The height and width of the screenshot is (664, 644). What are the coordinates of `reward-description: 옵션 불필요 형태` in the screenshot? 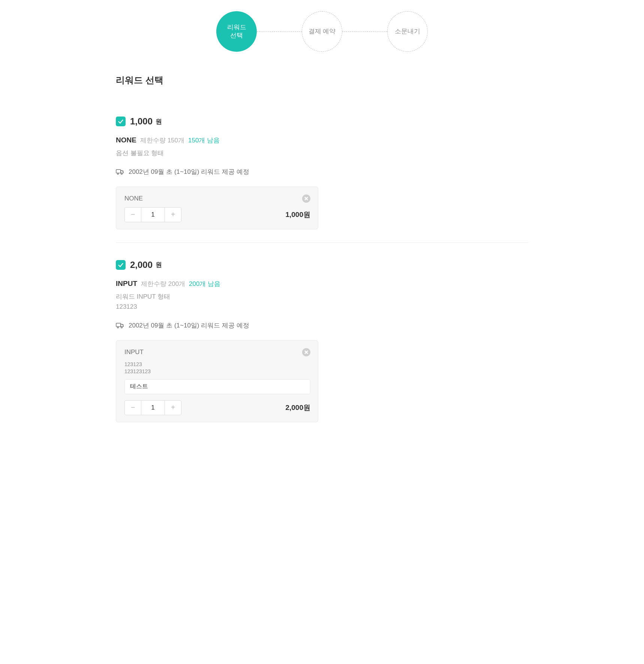 It's located at (322, 153).